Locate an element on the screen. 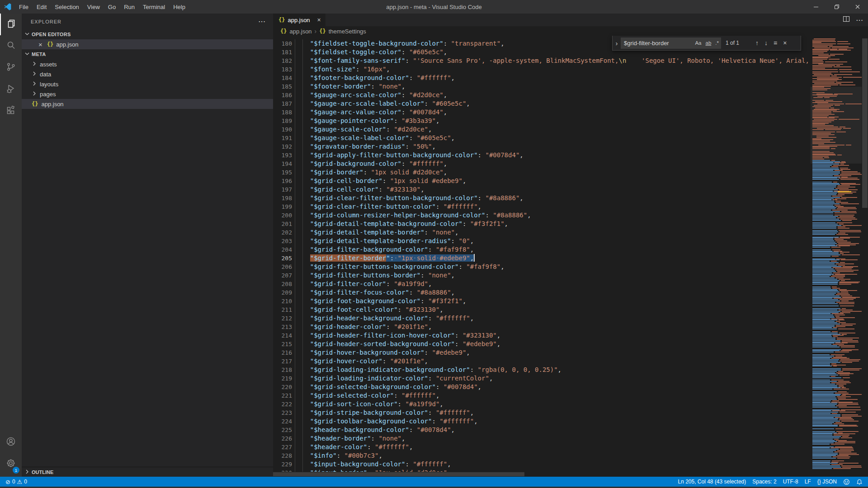 This screenshot has width=868, height=488. code-line-199: 199 "$grid-clear-filter-button-color": "… is located at coordinates (542, 207).